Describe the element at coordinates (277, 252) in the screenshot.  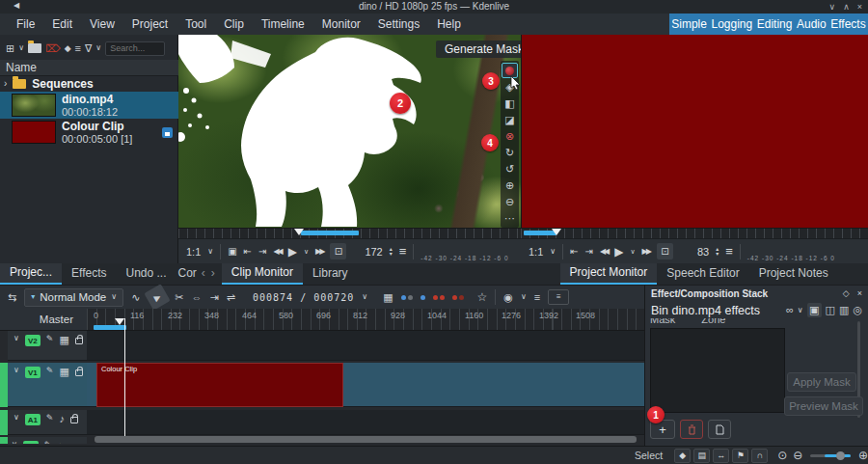
I see `rewind-icon: ◀◀` at that location.